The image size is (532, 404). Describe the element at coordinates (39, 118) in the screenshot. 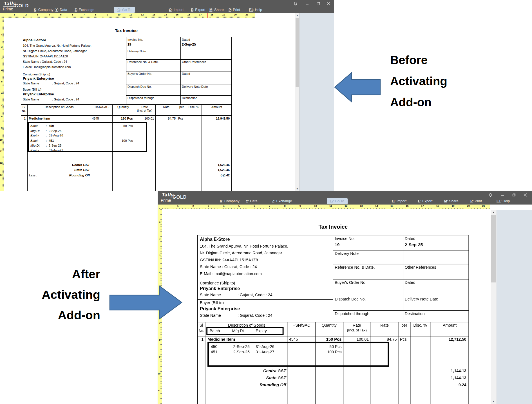

I see `item-name: Medicine Item` at that location.